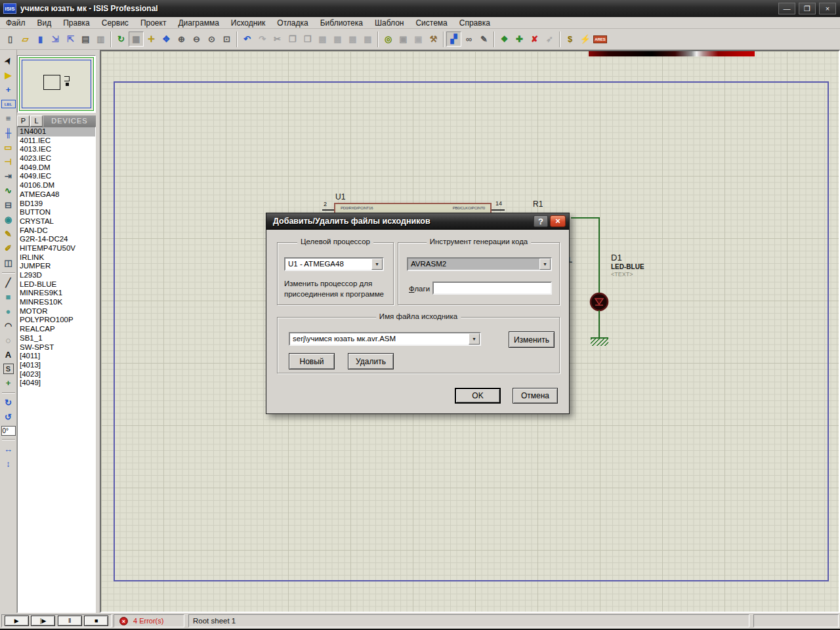 The height and width of the screenshot is (630, 840). What do you see at coordinates (807, 9) in the screenshot?
I see `restore-button: ❐` at bounding box center [807, 9].